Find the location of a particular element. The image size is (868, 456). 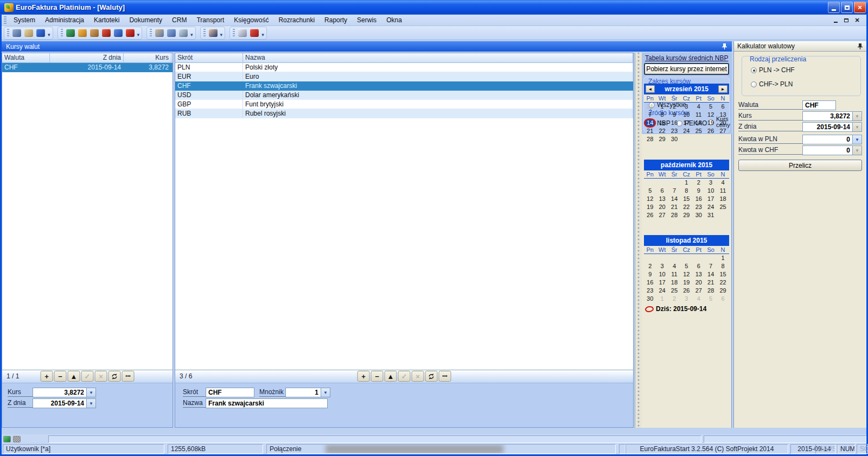

vertical-splitter is located at coordinates (638, 240).